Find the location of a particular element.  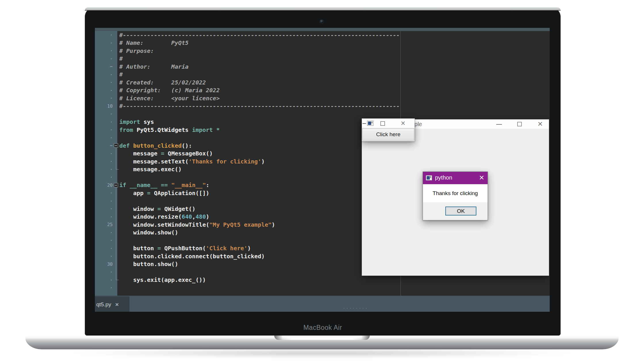

message-box-window: python × Thanks for clicking OK is located at coordinates (455, 196).